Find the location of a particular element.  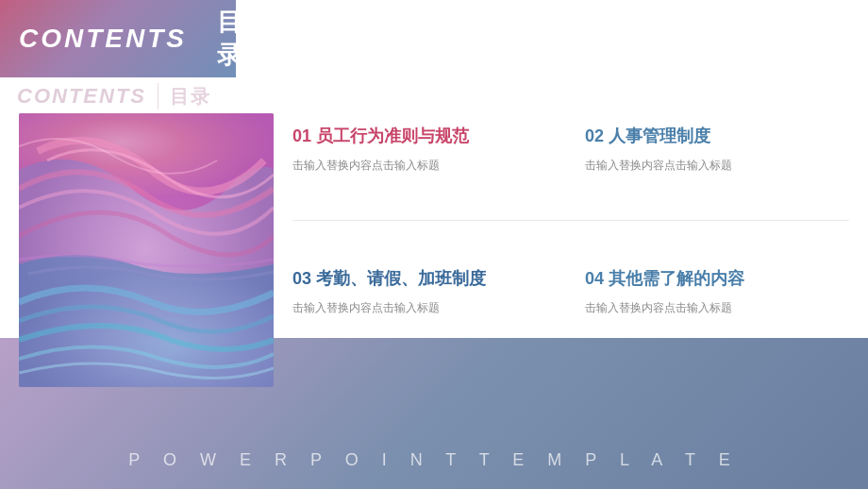

row-separator is located at coordinates (571, 221).